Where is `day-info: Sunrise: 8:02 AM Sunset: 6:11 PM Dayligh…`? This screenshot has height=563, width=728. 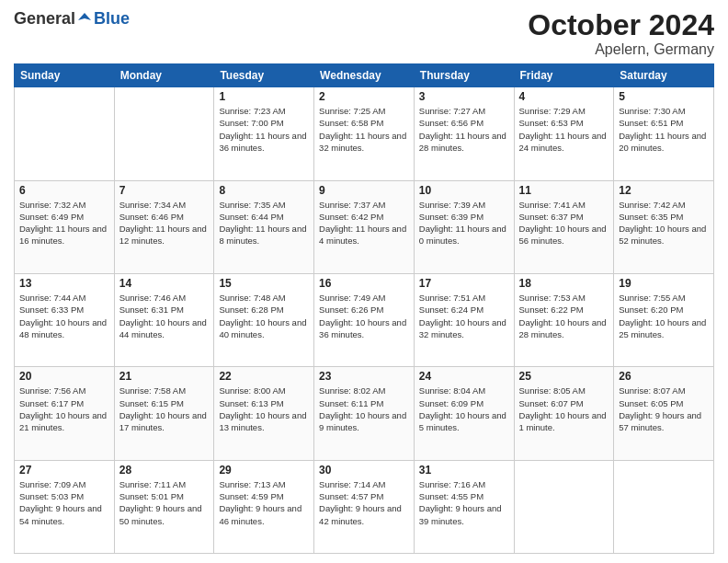
day-info: Sunrise: 8:02 AM Sunset: 6:11 PM Dayligh… is located at coordinates (364, 408).